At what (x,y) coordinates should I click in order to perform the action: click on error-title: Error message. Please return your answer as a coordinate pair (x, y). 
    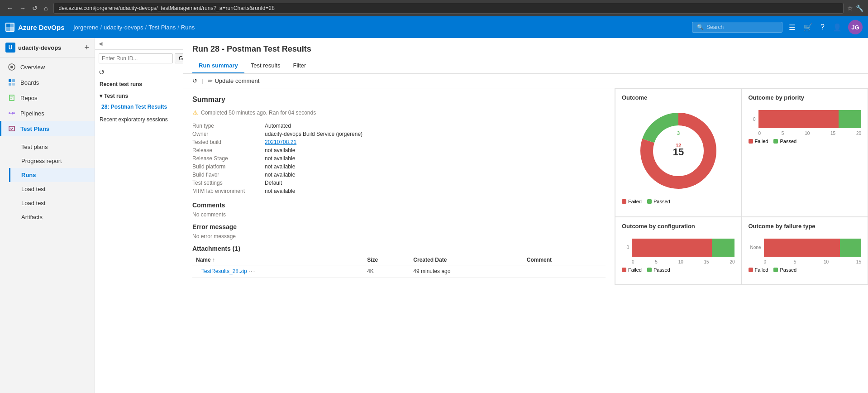
    Looking at the image, I should click on (399, 227).